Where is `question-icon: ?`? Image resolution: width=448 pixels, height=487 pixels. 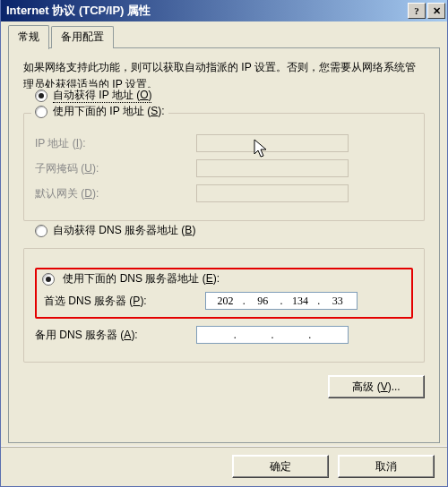 question-icon: ? is located at coordinates (417, 11).